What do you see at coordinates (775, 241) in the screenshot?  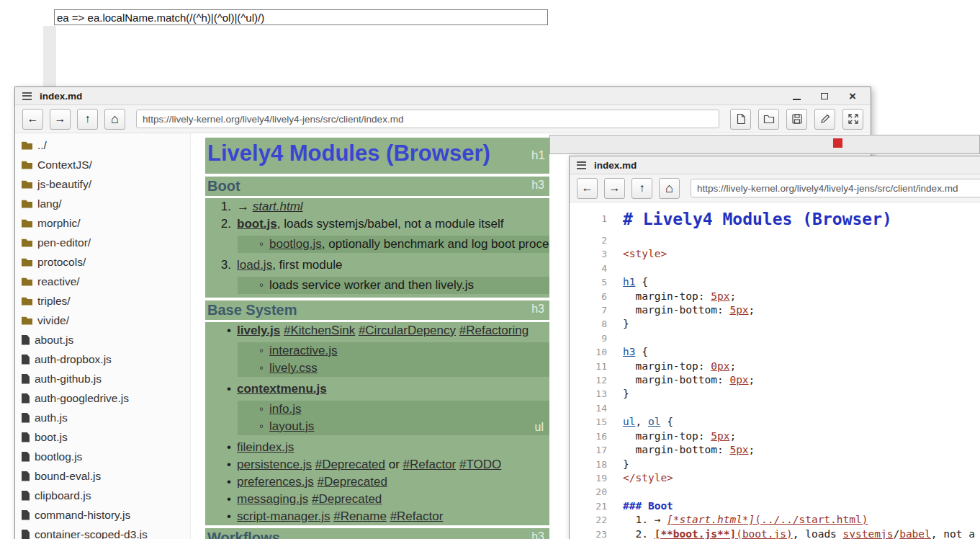 I see `code-line: 2` at bounding box center [775, 241].